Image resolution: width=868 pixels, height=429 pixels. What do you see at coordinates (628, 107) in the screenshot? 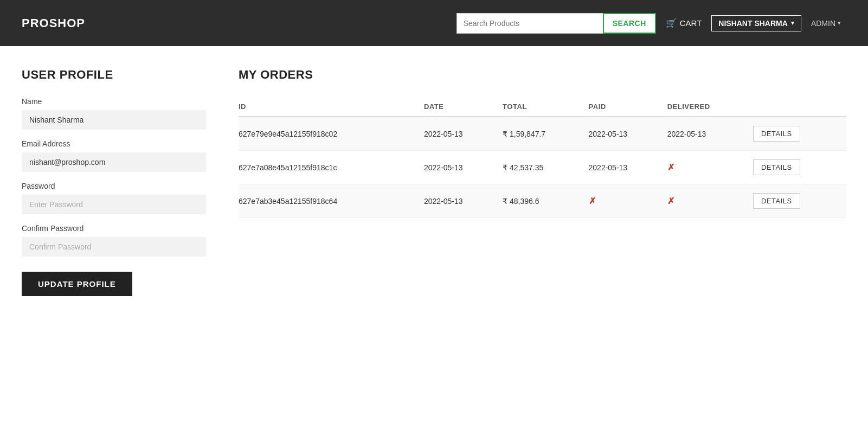
I see `col-header-paid: PAID` at bounding box center [628, 107].